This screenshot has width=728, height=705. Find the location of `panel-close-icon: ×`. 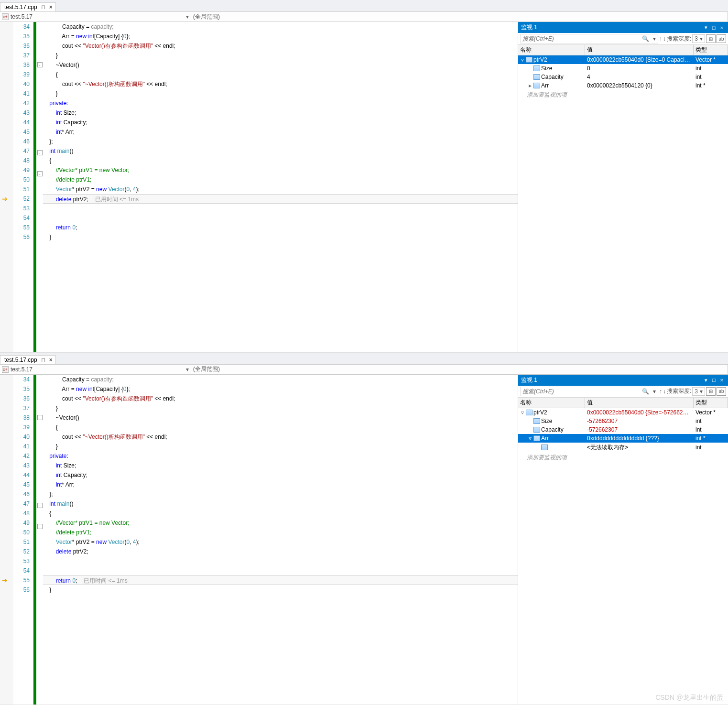

panel-close-icon: × is located at coordinates (722, 28).